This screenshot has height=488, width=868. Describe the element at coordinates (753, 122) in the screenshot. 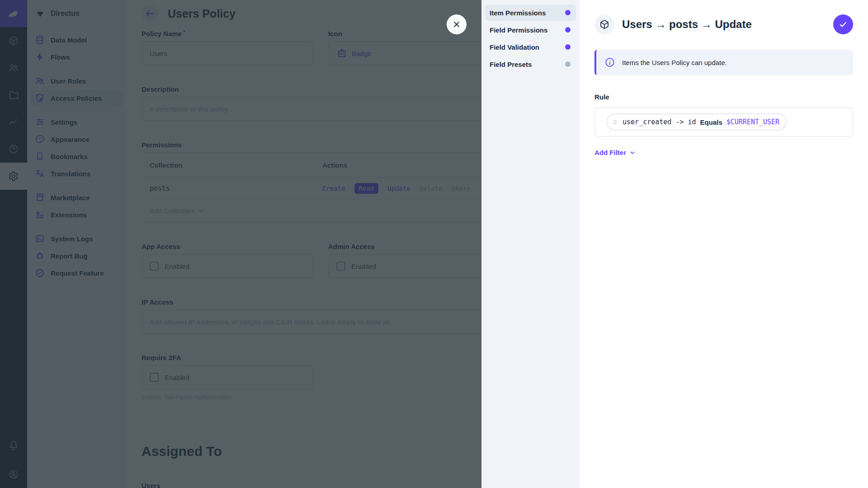

I see `filter-value: $CURRENT_USER` at that location.